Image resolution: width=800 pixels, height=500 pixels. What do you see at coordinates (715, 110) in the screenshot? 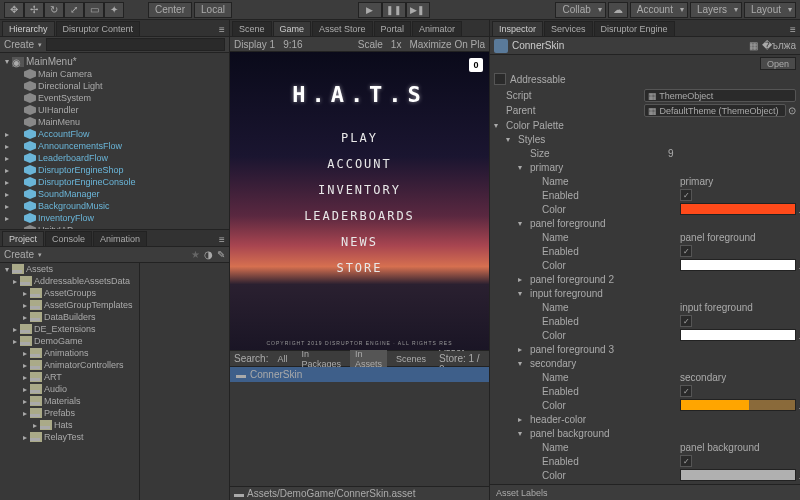
I see `parent-field: ▦ DefaultTheme (ThemeObject)` at bounding box center [715, 110].